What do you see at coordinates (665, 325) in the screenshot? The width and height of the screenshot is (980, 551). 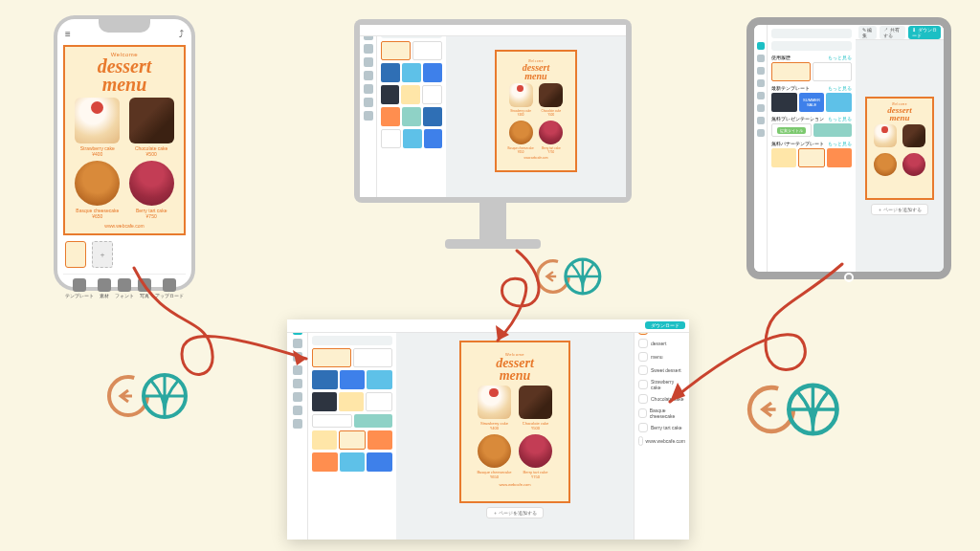 I see `download-button: ダウンロード` at bounding box center [665, 325].